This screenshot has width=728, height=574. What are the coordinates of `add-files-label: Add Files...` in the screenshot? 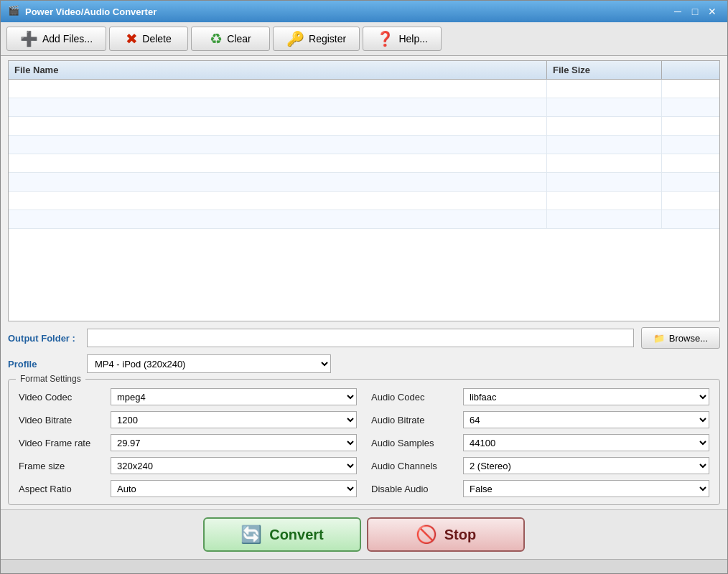 It's located at (67, 39).